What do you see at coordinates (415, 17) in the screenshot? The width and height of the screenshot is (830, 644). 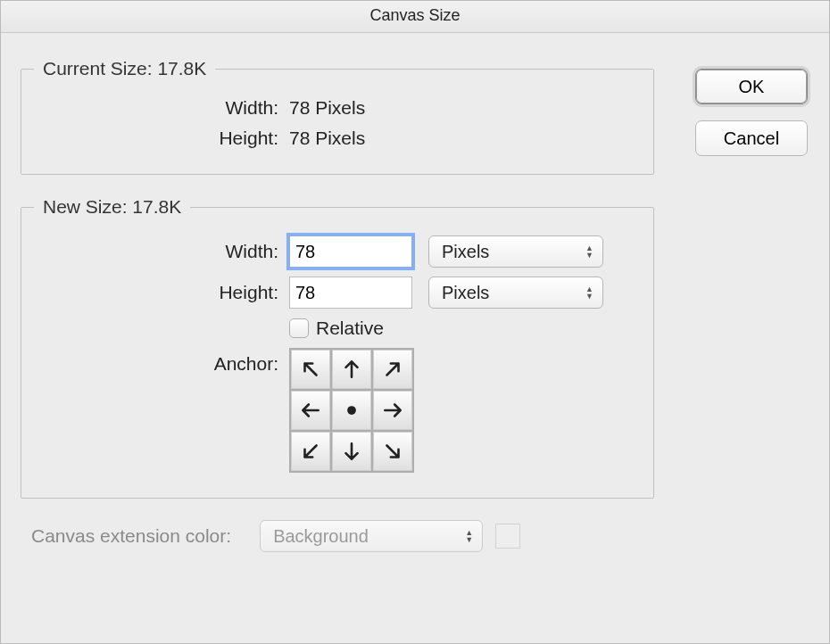 I see `dialog-title: Canvas Size` at bounding box center [415, 17].